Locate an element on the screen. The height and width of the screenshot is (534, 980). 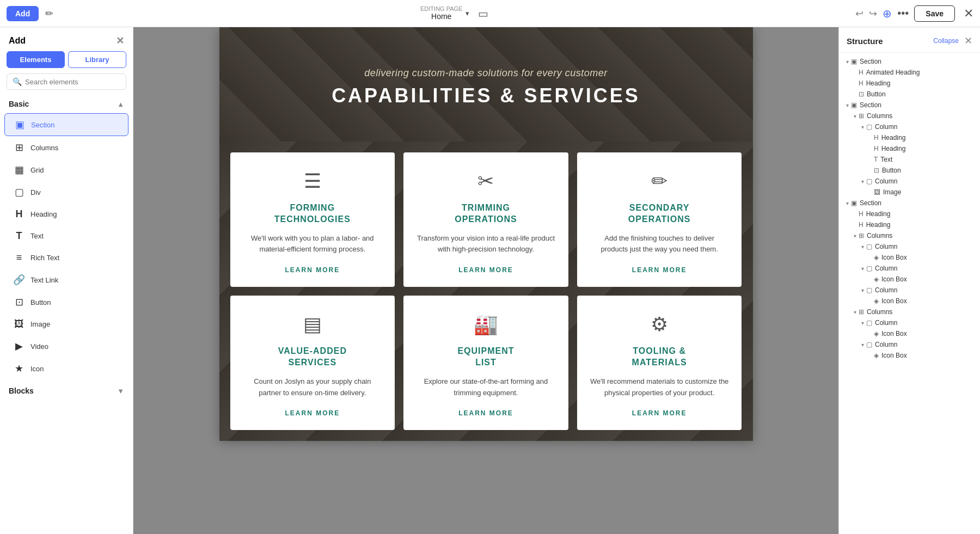
service-card-2: ✏SECONDARY OPERATIONSAdd the finishing t… is located at coordinates (660, 220).